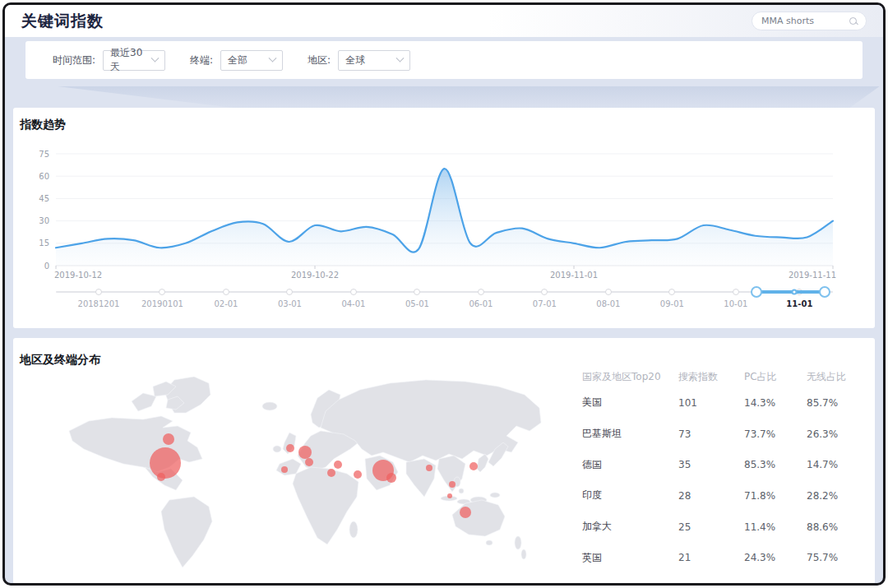 This screenshot has height=588, width=888. I want to click on table-cell: 75.7%, so click(834, 558).